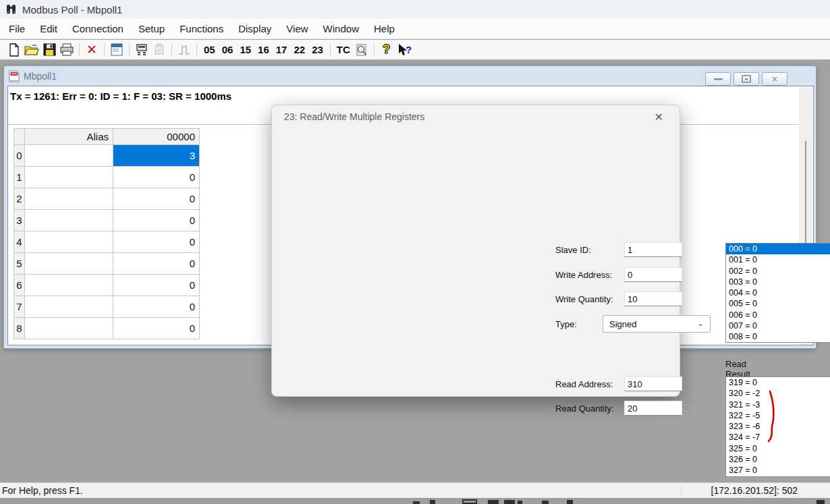  I want to click on menu-display: Display, so click(255, 28).